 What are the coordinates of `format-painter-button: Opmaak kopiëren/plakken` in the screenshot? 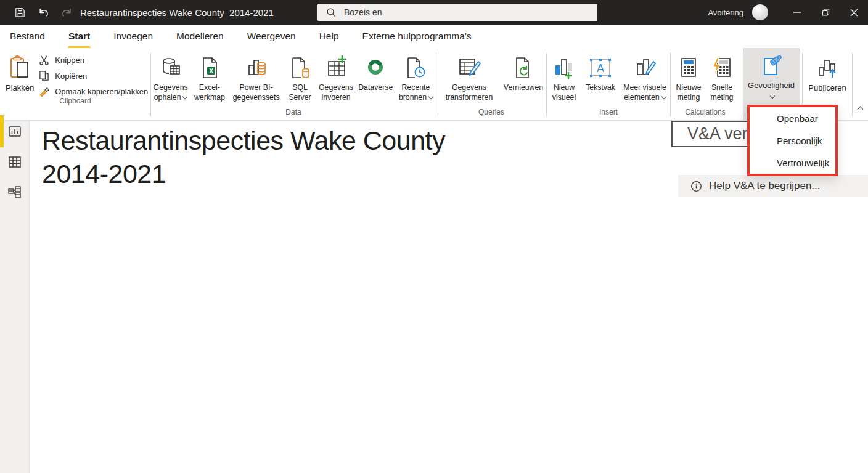 It's located at (92, 91).